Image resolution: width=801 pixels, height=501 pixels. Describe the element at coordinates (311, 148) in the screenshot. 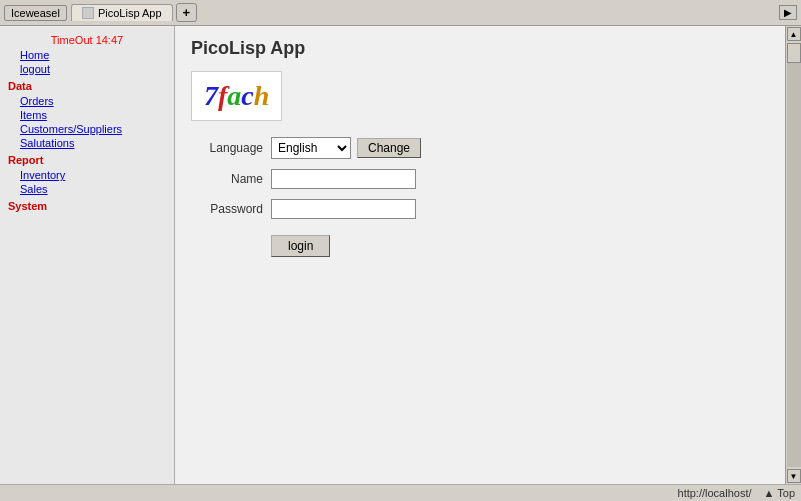

I see `language-select: English Deutsch Français` at that location.